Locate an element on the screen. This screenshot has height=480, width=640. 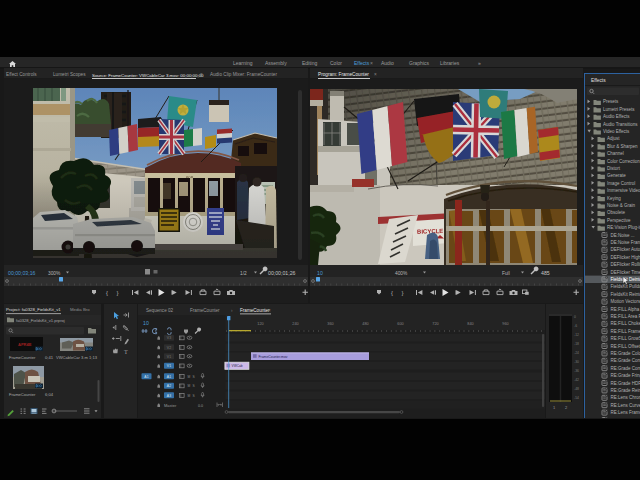
svg-text: Adjust is located at coordinates (614, 138).